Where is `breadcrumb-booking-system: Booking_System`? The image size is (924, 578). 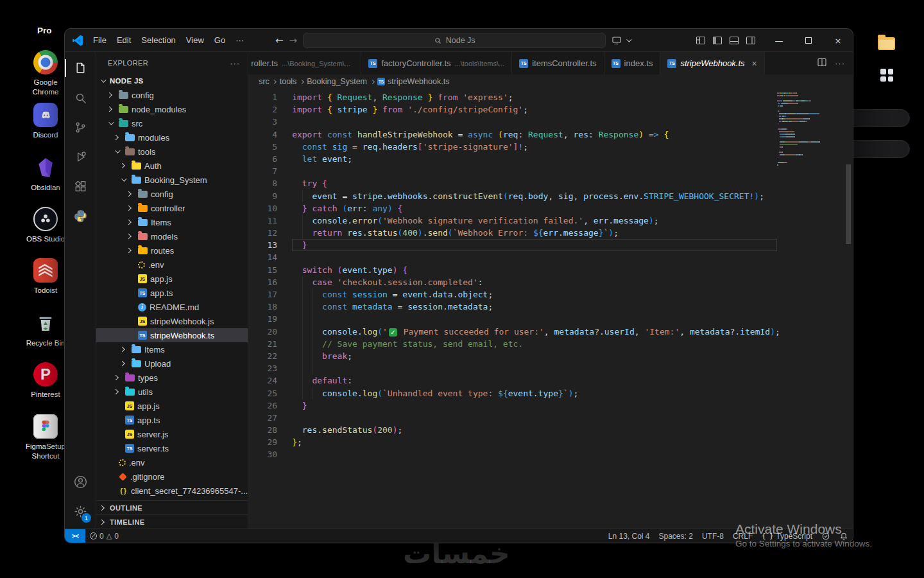
breadcrumb-booking-system: Booking_System is located at coordinates (337, 82).